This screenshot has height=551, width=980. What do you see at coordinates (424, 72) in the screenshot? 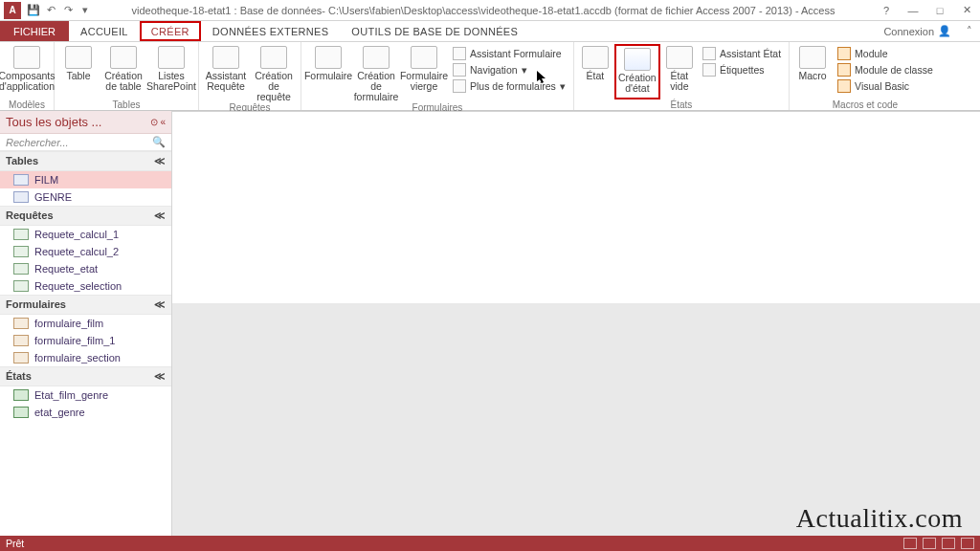
I see `blank-form-button: Formulaire vierge` at bounding box center [424, 72].